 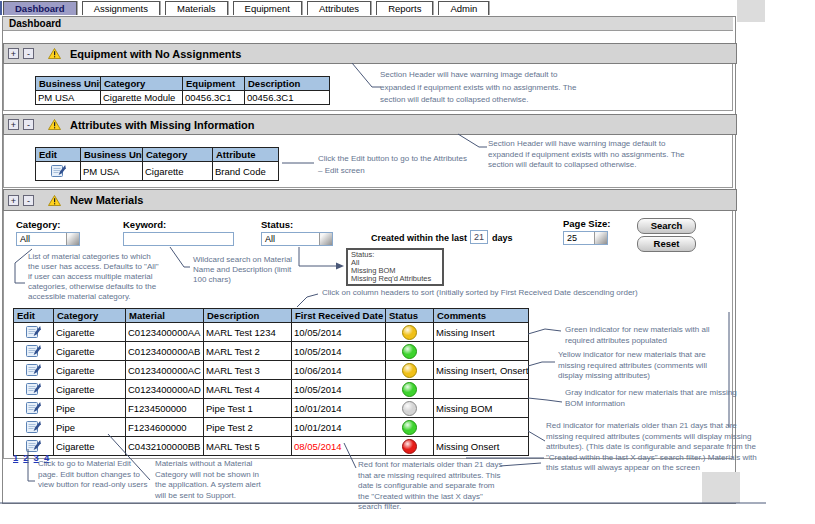 I want to click on material-cell: C0123400000AD, so click(x=165, y=390).